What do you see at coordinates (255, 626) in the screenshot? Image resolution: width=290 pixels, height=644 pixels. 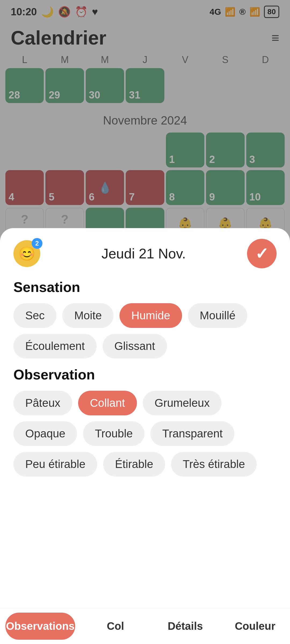 I see `nav-couleur: Couleur` at bounding box center [255, 626].